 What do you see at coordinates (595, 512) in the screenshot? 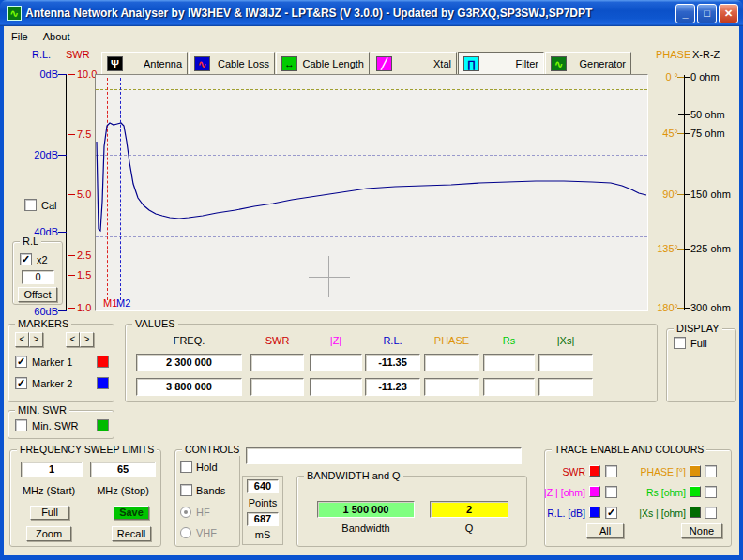
I see `trace-rl-swatch` at bounding box center [595, 512].